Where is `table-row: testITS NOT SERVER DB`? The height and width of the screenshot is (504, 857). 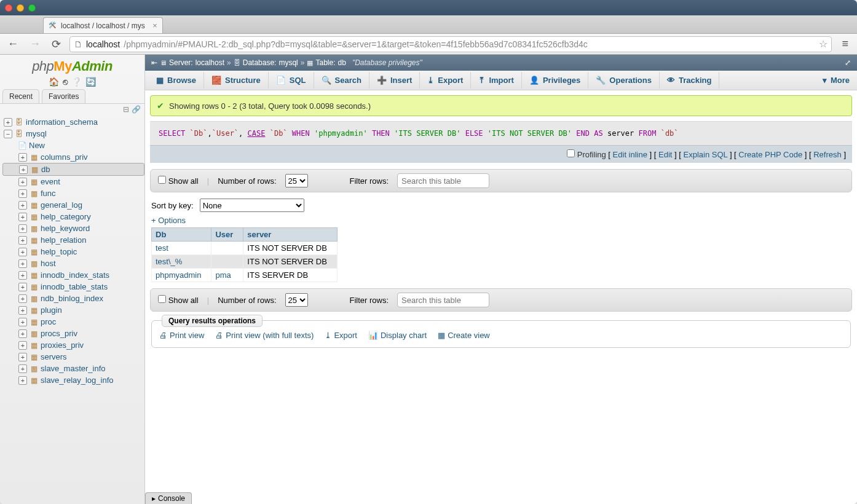
table-row: testITS NOT SERVER DB is located at coordinates (245, 248).